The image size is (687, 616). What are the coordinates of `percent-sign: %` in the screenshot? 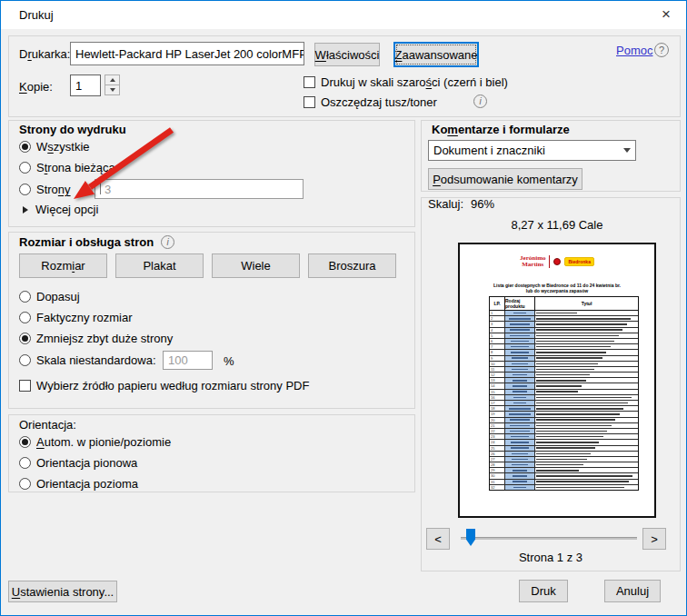 It's located at (229, 362).